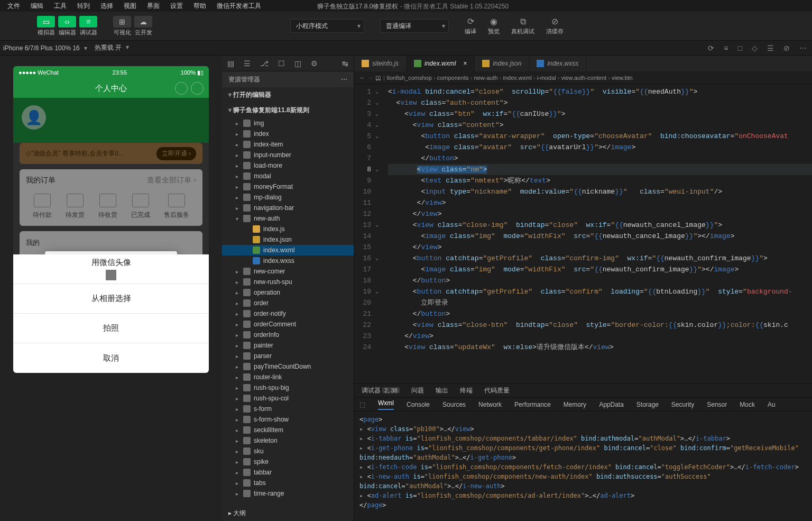 This screenshot has height=521, width=812. What do you see at coordinates (575, 405) in the screenshot?
I see `devtools-tab-memory: Memory` at bounding box center [575, 405].